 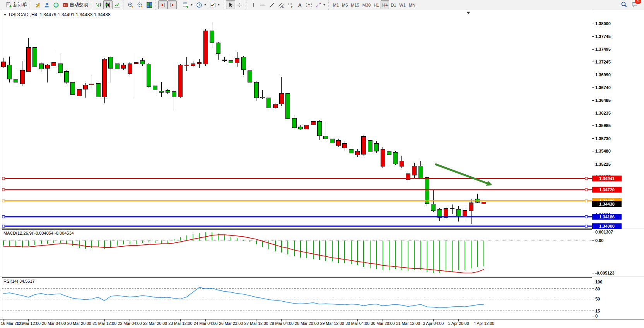 I want to click on time-axis-label: 3 Apr 04:00, so click(x=433, y=323).